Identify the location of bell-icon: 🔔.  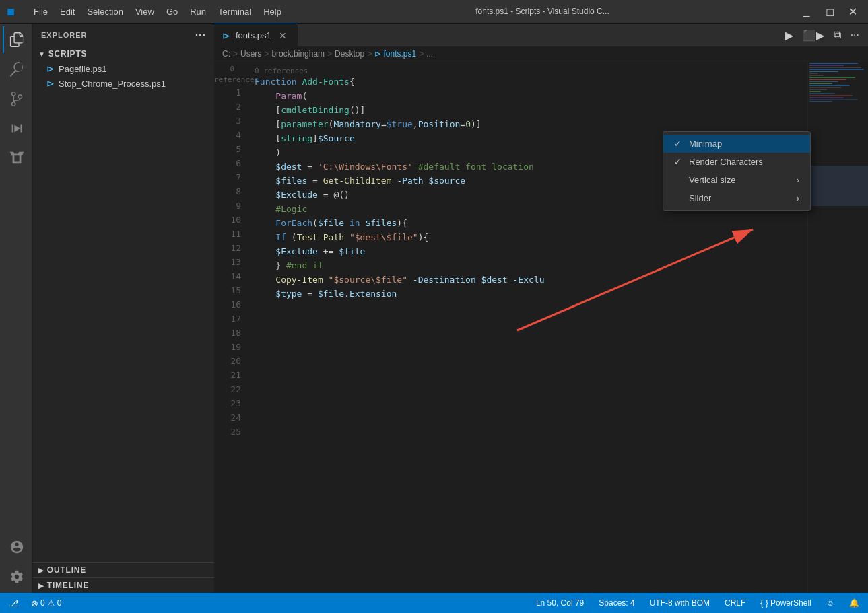
(854, 603).